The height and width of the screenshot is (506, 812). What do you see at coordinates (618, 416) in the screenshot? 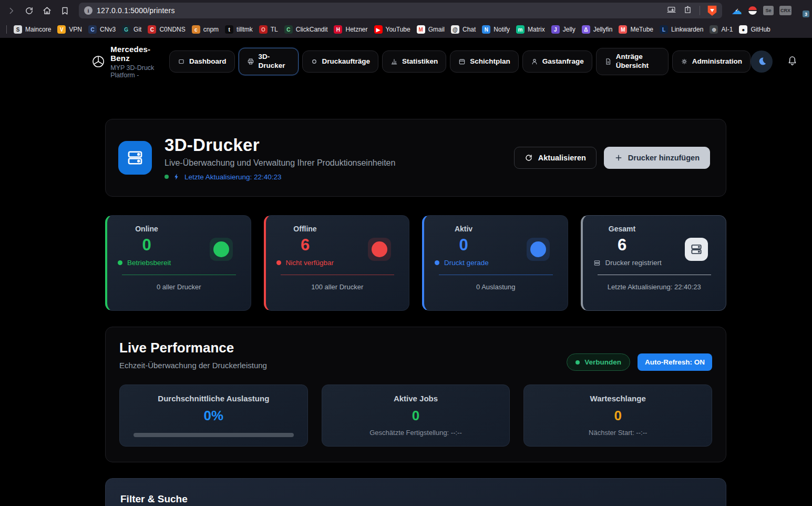
I see `metric-value: 0` at bounding box center [618, 416].